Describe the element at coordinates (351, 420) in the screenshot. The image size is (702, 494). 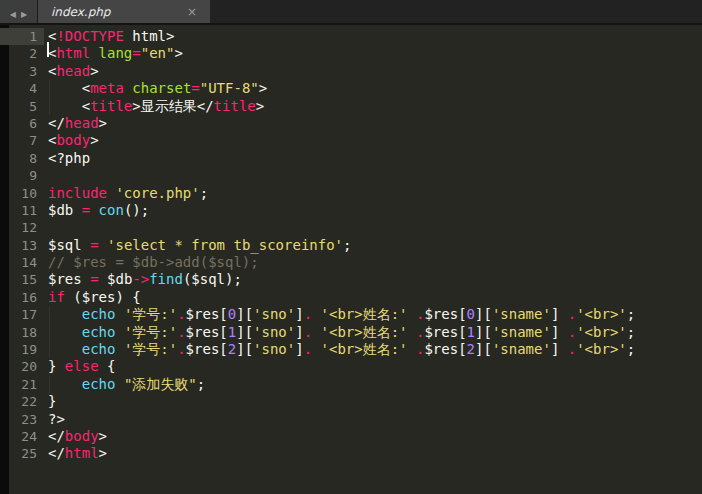
I see `code-line: 23?>` at that location.